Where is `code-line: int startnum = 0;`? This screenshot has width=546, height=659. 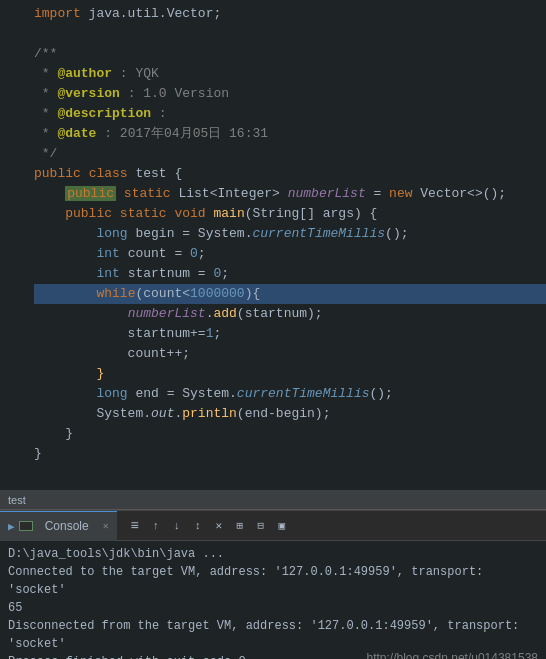 code-line: int startnum = 0; is located at coordinates (290, 274).